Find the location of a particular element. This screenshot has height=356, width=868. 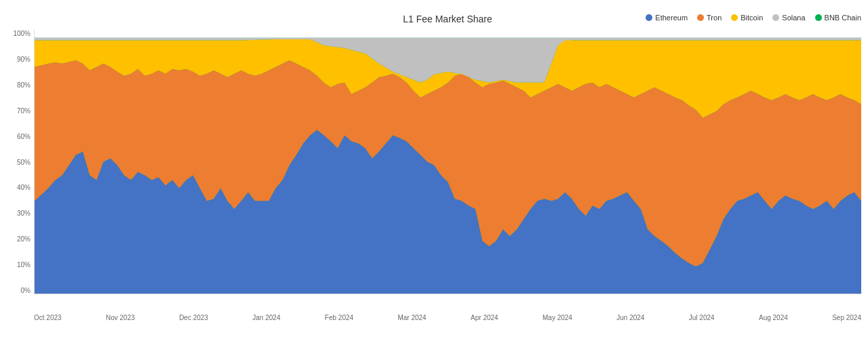

legend-item-tron: Tron is located at coordinates (709, 18).